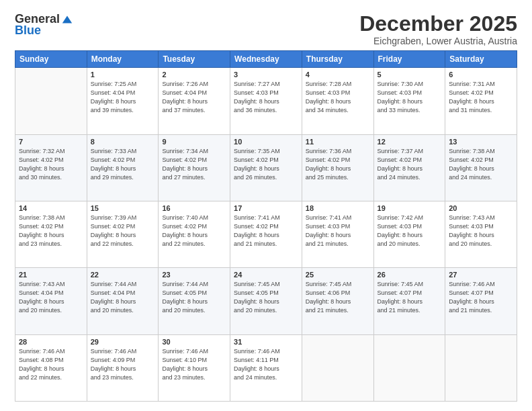  Describe the element at coordinates (266, 101) in the screenshot. I see `calendar-cell: 3Sunrise: 7:27 AMSunset: 4:03 PMDaylight…` at that location.